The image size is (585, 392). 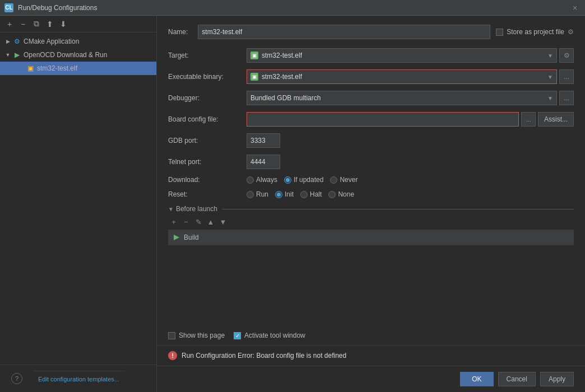 What do you see at coordinates (402, 98) in the screenshot?
I see `debugger-dropdown: Bundled GDB multiarch ▼` at bounding box center [402, 98].